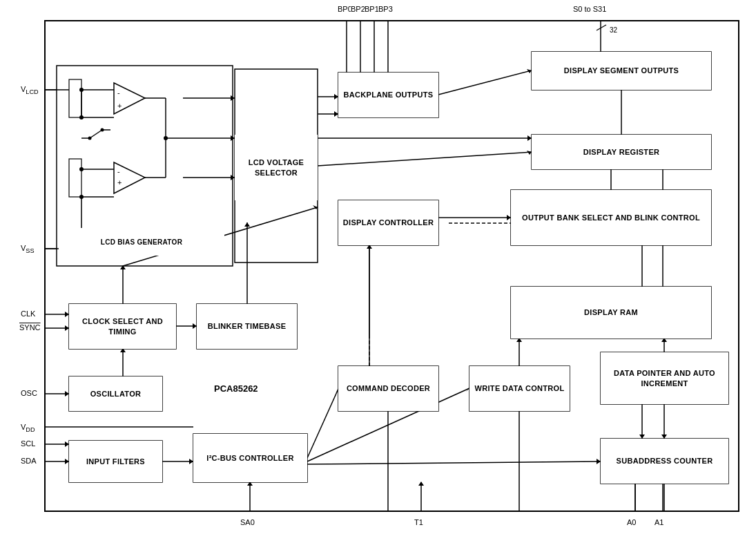  I want to click on a1-label: A1, so click(659, 522).